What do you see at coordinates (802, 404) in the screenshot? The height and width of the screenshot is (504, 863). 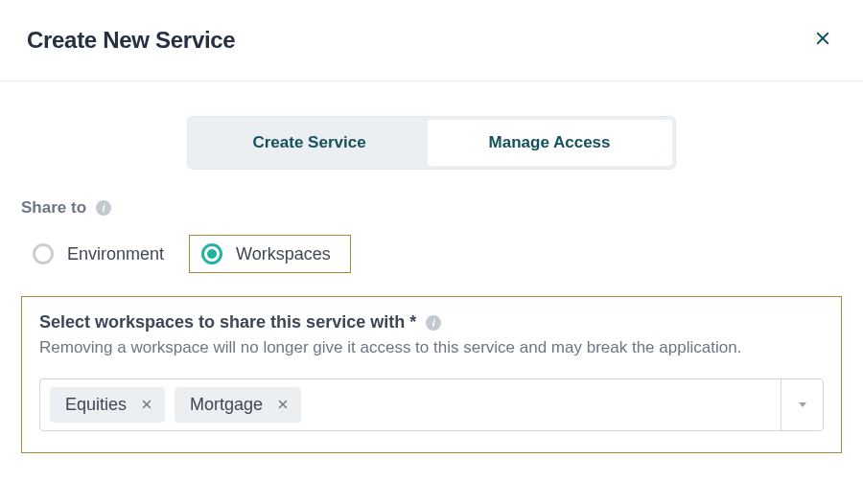 I see `dropdown-toggle` at bounding box center [802, 404].